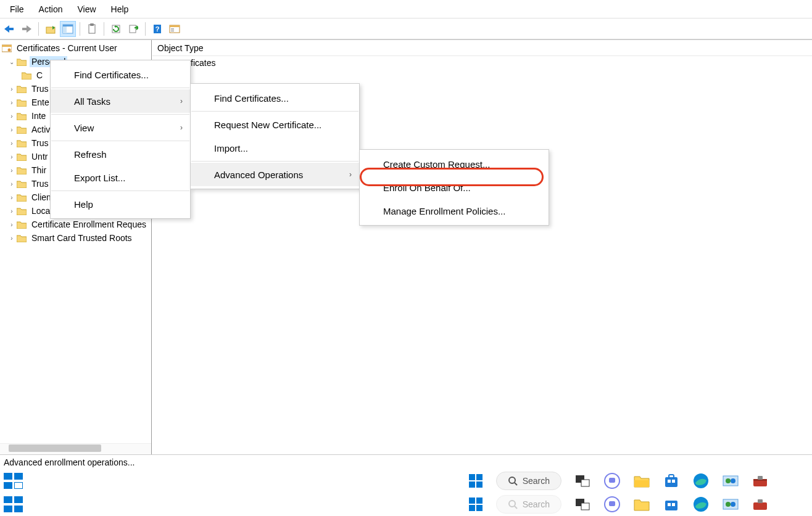 Image resolution: width=812 pixels, height=516 pixels. I want to click on ctx-find-certificates: Find Certificates..., so click(120, 75).